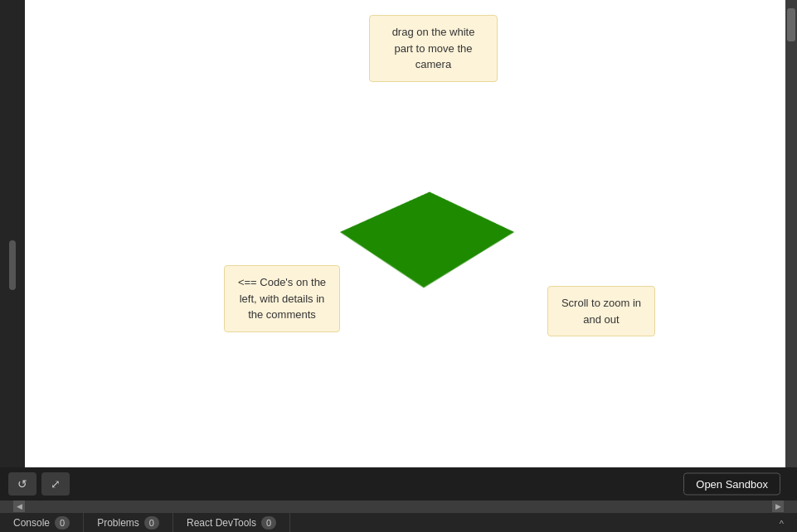 The image size is (797, 532). I want to click on reload-icon: ↺, so click(22, 484).